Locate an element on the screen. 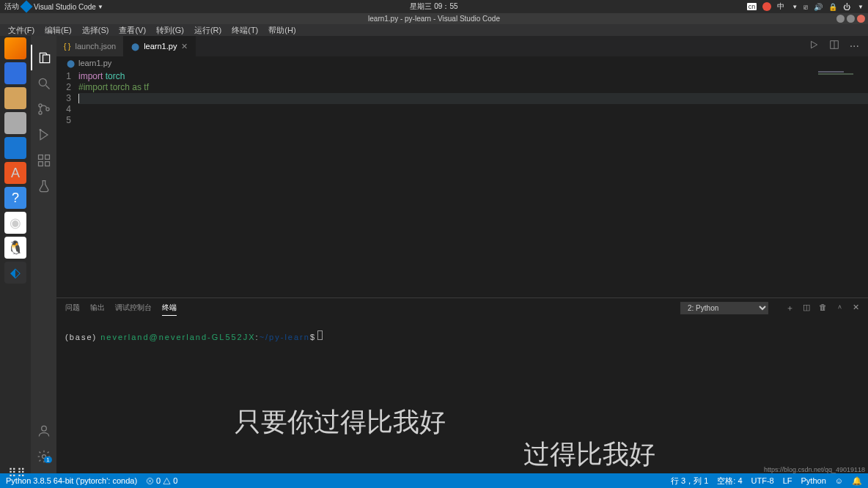 The image size is (868, 488). gnome-top-bar: 活动 Visual Studio Code▼ 星期三 09：55 cn 中▼ ⎚… is located at coordinates (434, 7).